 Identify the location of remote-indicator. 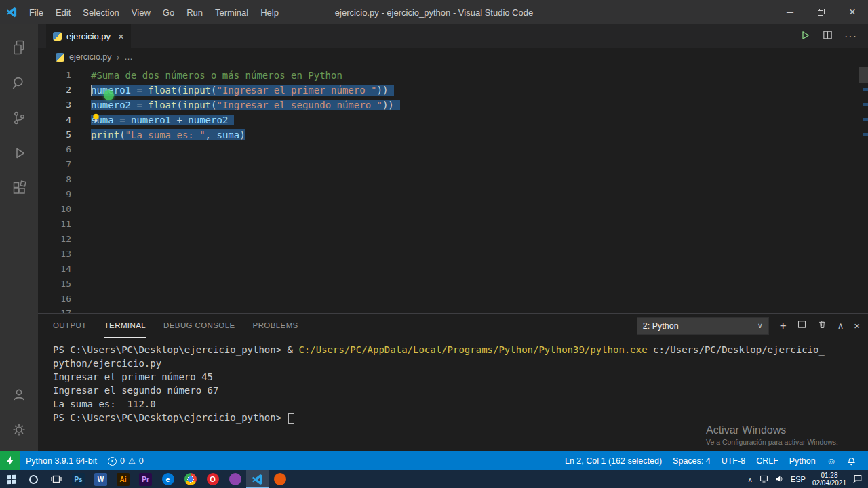
(10, 461).